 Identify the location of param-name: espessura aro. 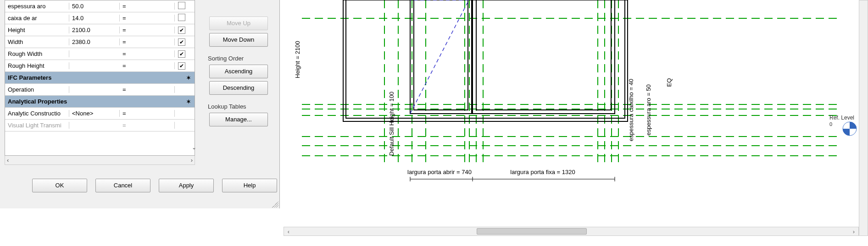
(37, 6).